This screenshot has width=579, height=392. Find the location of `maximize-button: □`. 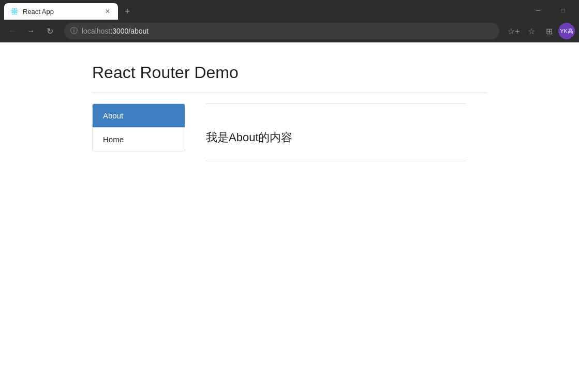

maximize-button: □ is located at coordinates (563, 10).